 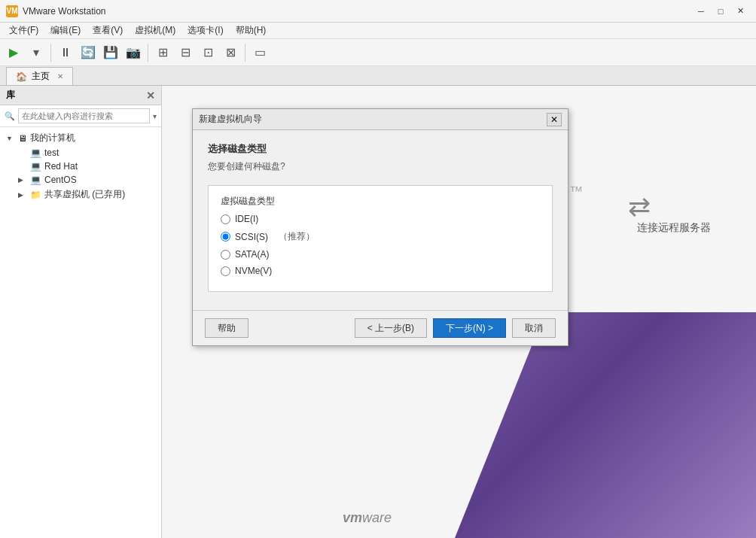 I want to click on radio-sata-input, so click(x=226, y=254).